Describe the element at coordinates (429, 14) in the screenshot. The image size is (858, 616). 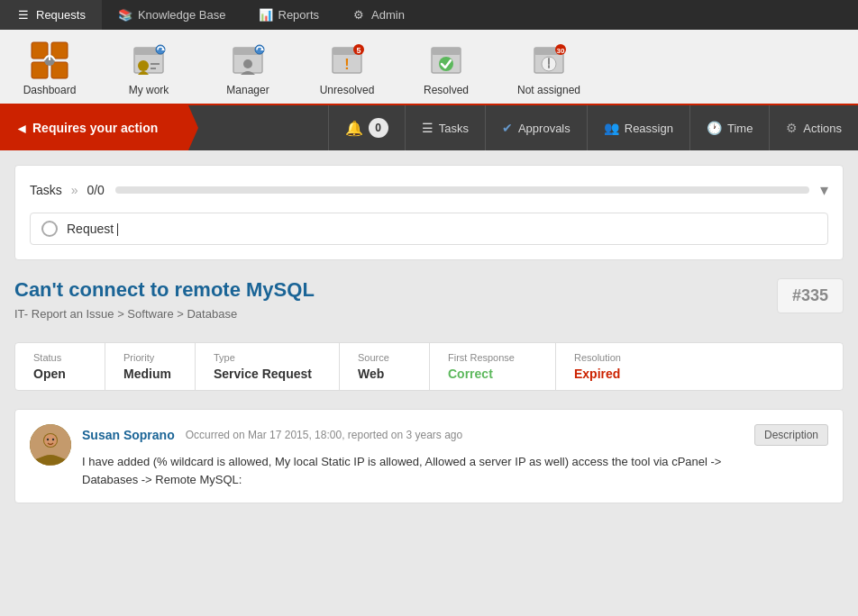
I see `top-nav: ☰ Requests 📚 Knowledge Base 📊 Reports ⚙ …` at that location.